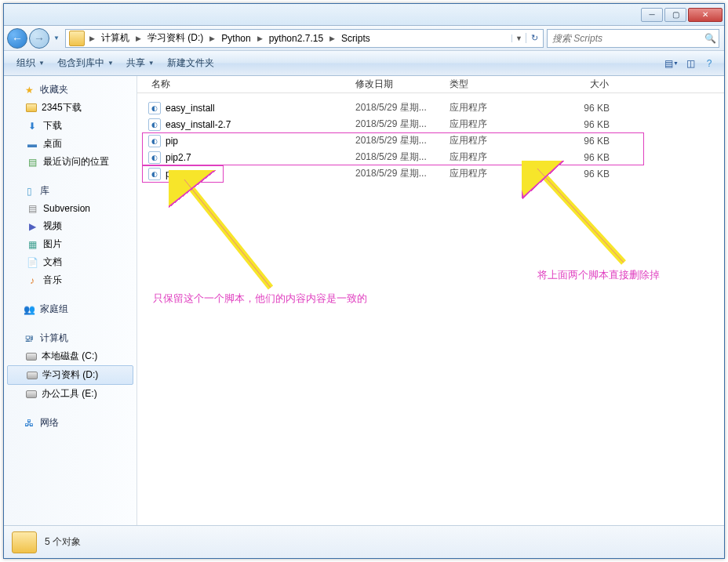 Image resolution: width=728 pixels, height=562 pixels. Describe the element at coordinates (71, 161) in the screenshot. I see `sidebar-item-recent: ▤最近访问的位置` at that location.